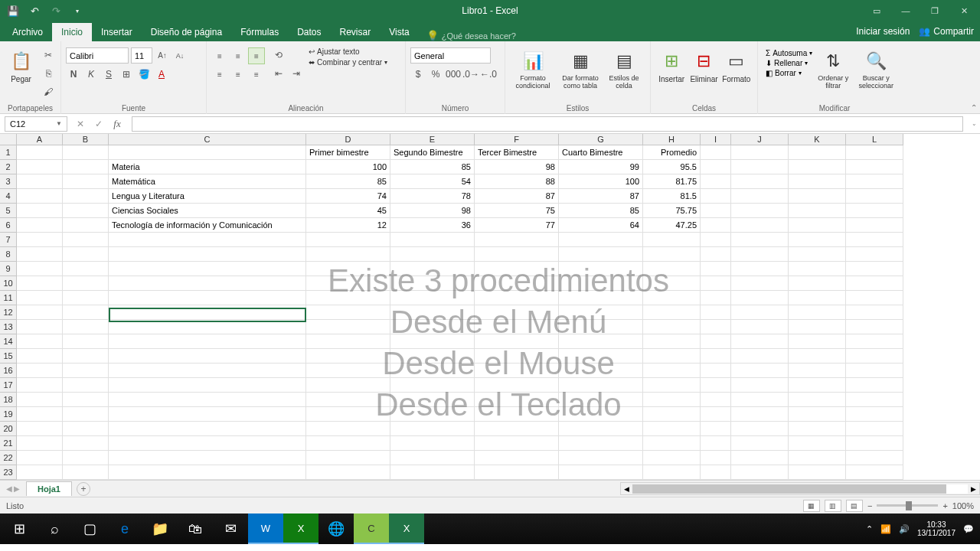 The height and width of the screenshot is (551, 980). I want to click on page-break-view-icon: ▤, so click(854, 506).